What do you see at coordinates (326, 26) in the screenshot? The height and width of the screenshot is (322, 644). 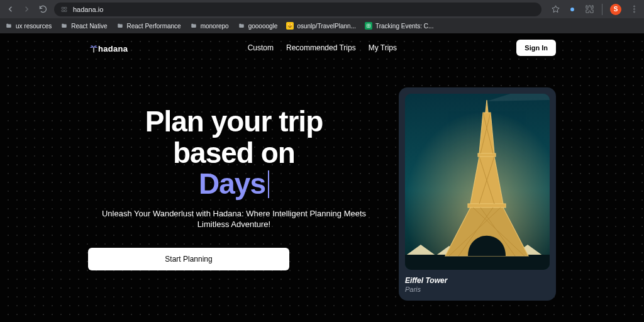 I see `bookmark-label: osunlp/TravelPlann...` at bounding box center [326, 26].